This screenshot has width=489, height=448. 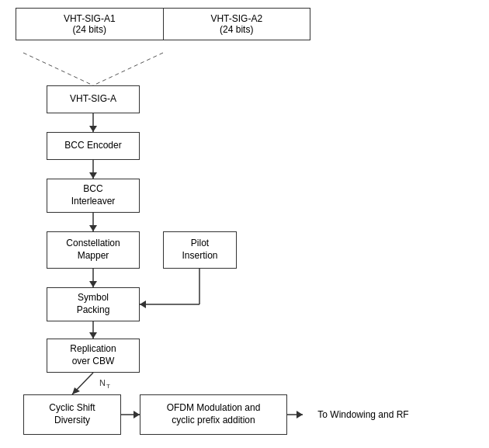 I want to click on cyclic-shift-block: Cyclic ShiftDiversity, so click(x=72, y=415).